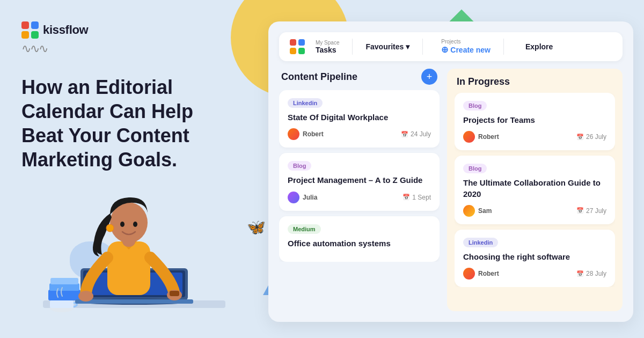 Image resolution: width=644 pixels, height=338 pixels. What do you see at coordinates (539, 47) in the screenshot?
I see `nav-explore-btn: Explore` at bounding box center [539, 47].